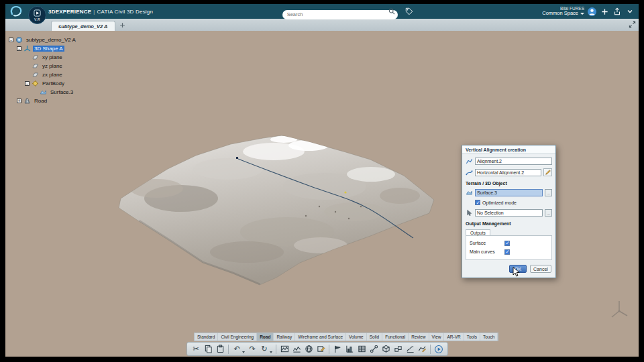 The image size is (644, 362). Describe the element at coordinates (54, 83) in the screenshot. I see `tree-item-label: PartBody` at that location.